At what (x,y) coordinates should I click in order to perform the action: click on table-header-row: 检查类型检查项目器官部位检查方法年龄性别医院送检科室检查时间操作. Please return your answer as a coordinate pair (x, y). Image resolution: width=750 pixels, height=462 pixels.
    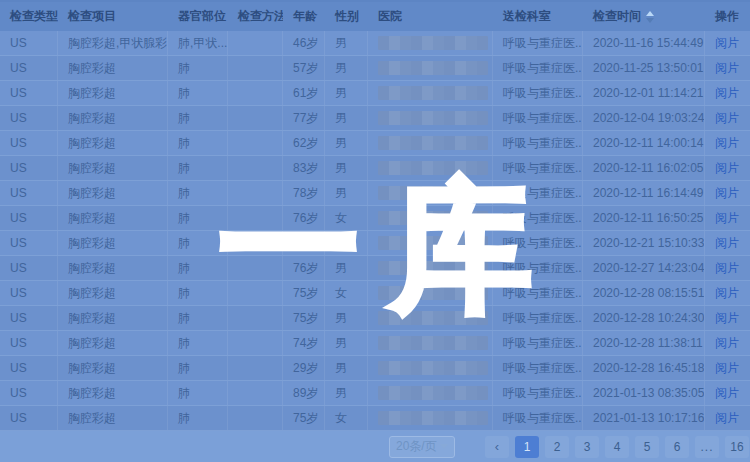
    Looking at the image, I should click on (375, 16).